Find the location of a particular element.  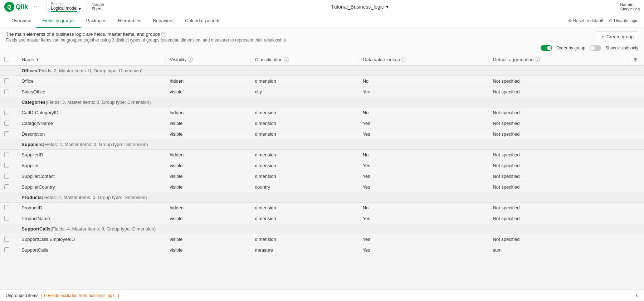

table-row: SupportCalls visible measure Yes sum is located at coordinates (322, 250).